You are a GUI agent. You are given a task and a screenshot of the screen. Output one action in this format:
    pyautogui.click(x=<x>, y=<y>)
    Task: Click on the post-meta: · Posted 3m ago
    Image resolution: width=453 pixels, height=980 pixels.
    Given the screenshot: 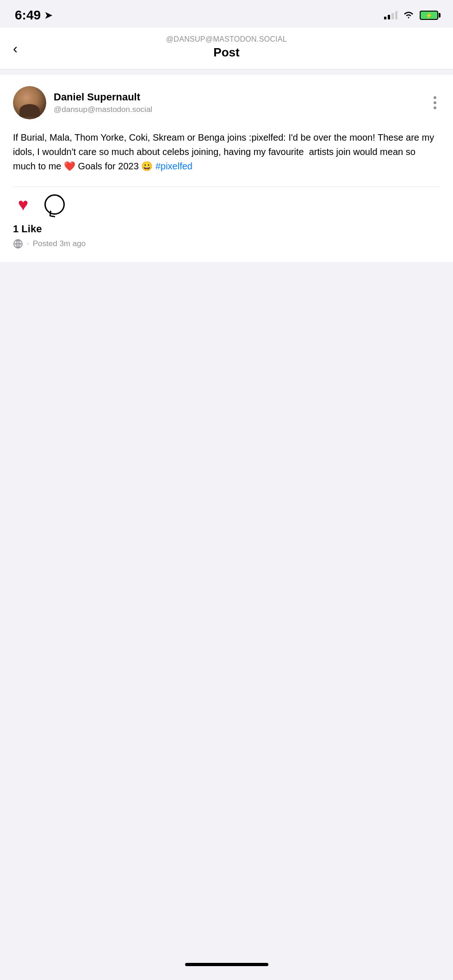 What is the action you would take?
    pyautogui.click(x=227, y=244)
    